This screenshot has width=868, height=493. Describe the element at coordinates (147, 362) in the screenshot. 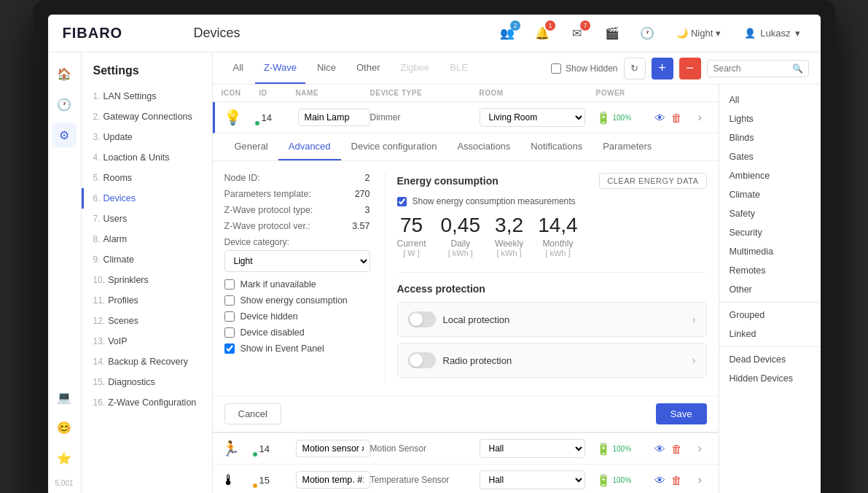

I see `settings-item-backup: 14. Backup & Recovery` at that location.